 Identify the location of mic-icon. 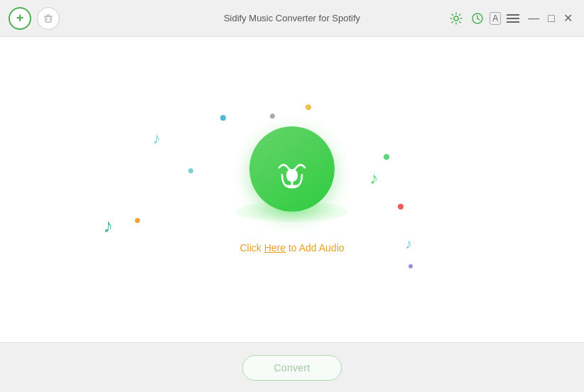
(292, 169).